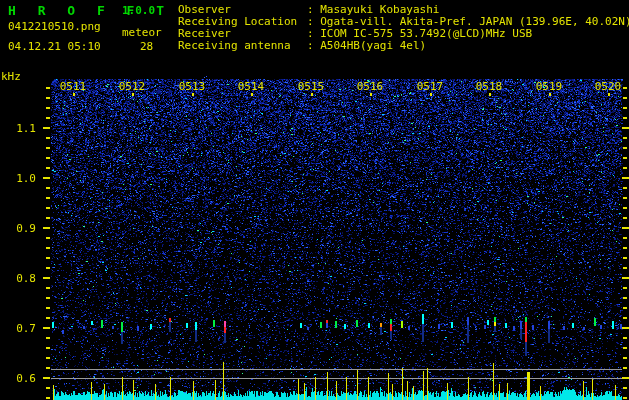  Describe the element at coordinates (73, 86) in the screenshot. I see `time-tick-label-0511: 0511` at that location.